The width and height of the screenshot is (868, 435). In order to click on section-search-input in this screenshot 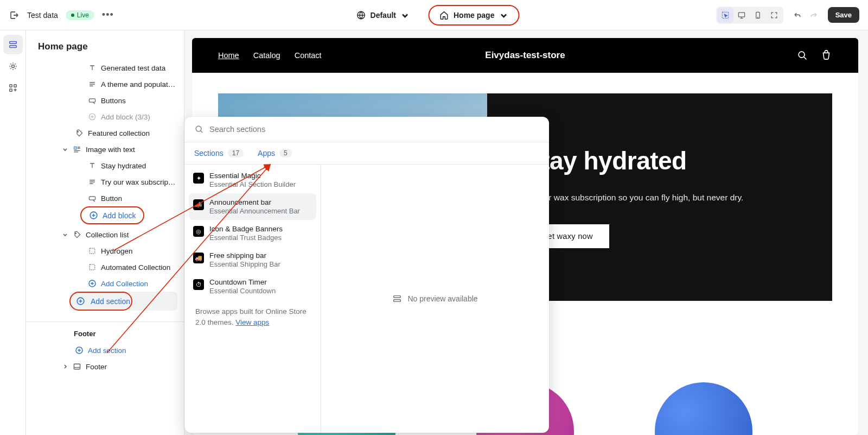, I will do `click(374, 129)`.